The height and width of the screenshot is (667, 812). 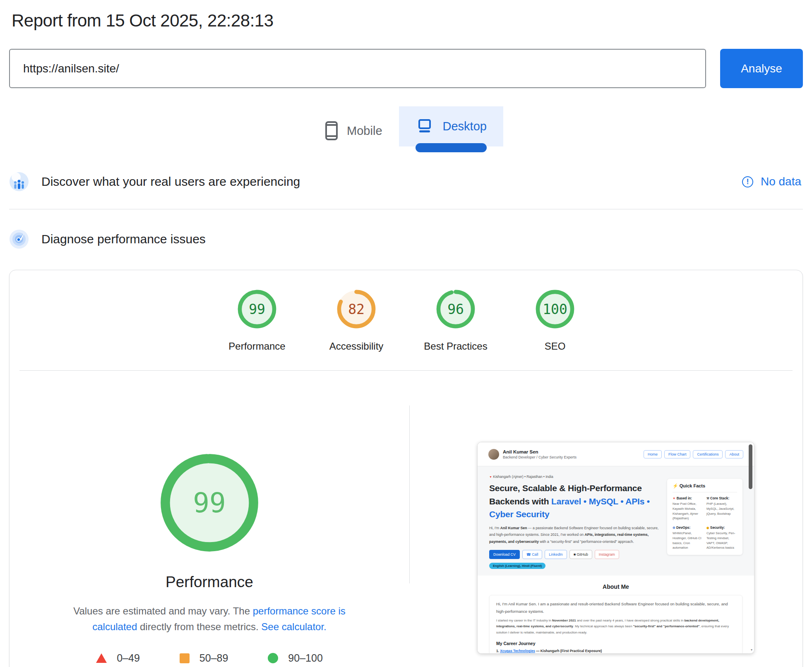 I want to click on best-practices-label: Best Practices, so click(x=455, y=346).